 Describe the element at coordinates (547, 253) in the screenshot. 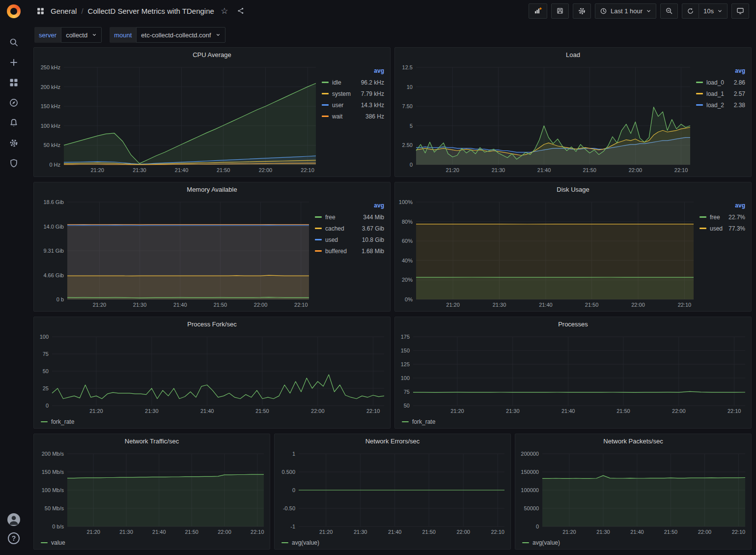

I see `chart-disk-usage: 21:2021:3021:4021:5022:0022:100%20%40%60…` at that location.